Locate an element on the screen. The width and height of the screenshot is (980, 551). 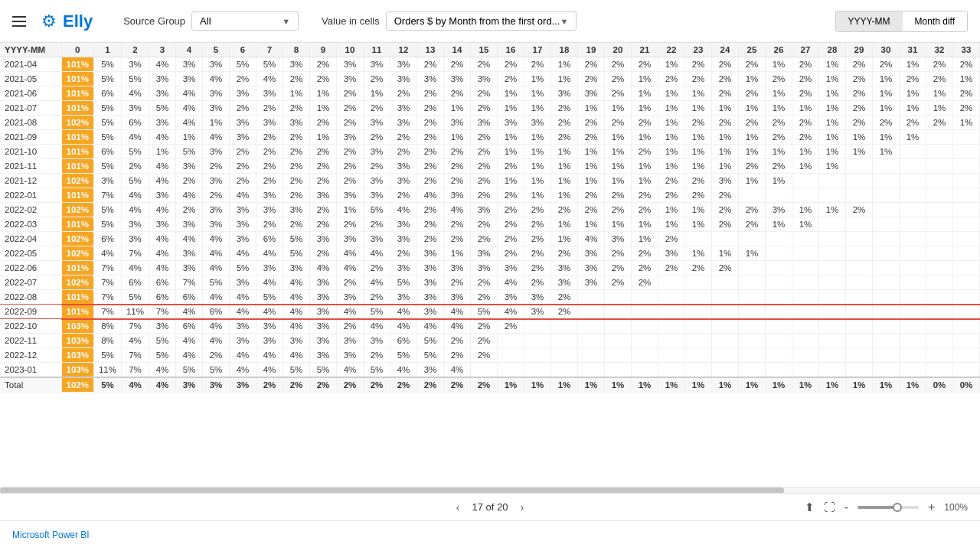
value-dropdown: Orders $ by Month from the first ord... … is located at coordinates (482, 21).